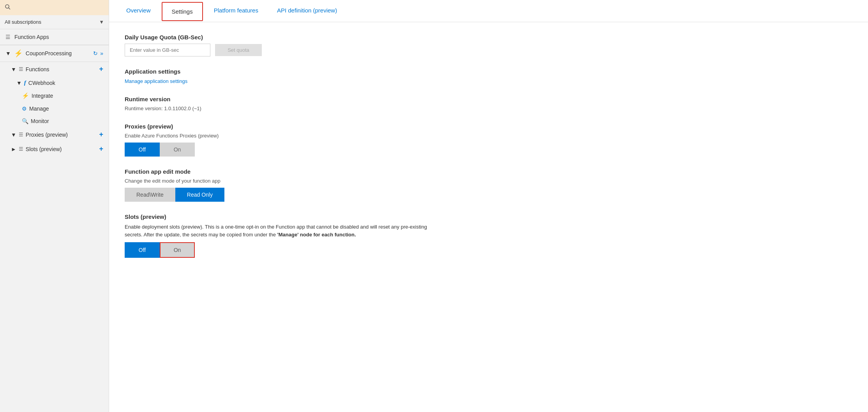 This screenshot has width=868, height=412. Describe the element at coordinates (39, 109) in the screenshot. I see `manage-label: Manage` at that location.